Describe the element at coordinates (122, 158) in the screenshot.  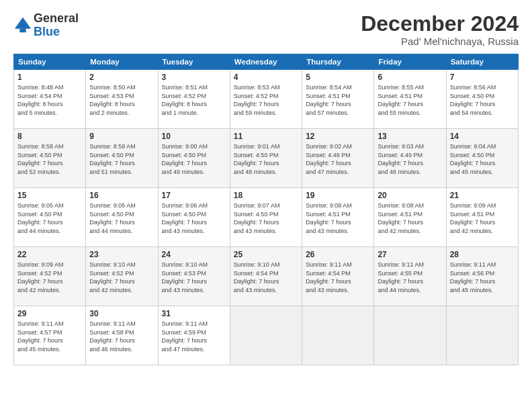
I see `day-cell: 9Sunrise: 8:59 AM Sunset: 4:50 PM Daylig…` at that location.